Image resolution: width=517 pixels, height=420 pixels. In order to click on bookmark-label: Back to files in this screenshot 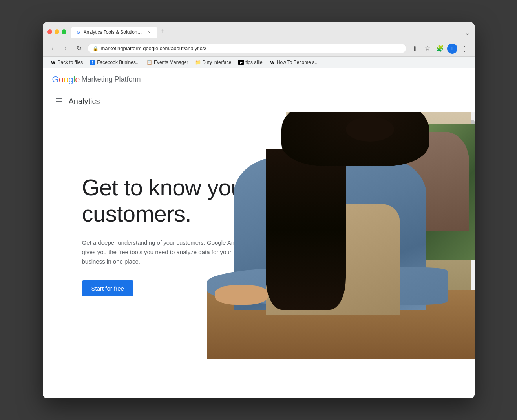, I will do `click(71, 62)`.